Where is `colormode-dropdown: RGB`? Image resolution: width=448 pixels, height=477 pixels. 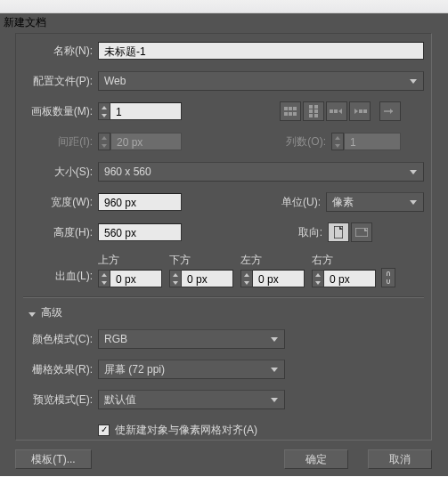 colormode-dropdown: RGB is located at coordinates (191, 339).